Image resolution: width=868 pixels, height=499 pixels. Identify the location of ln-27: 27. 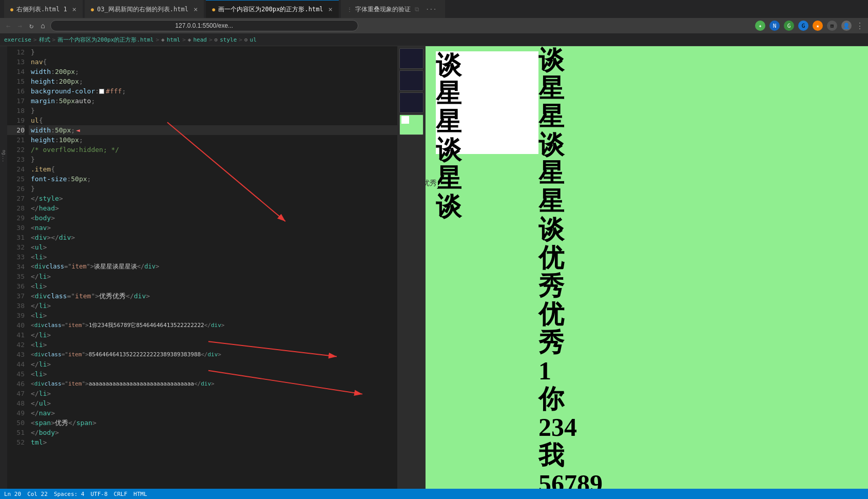
(16, 198).